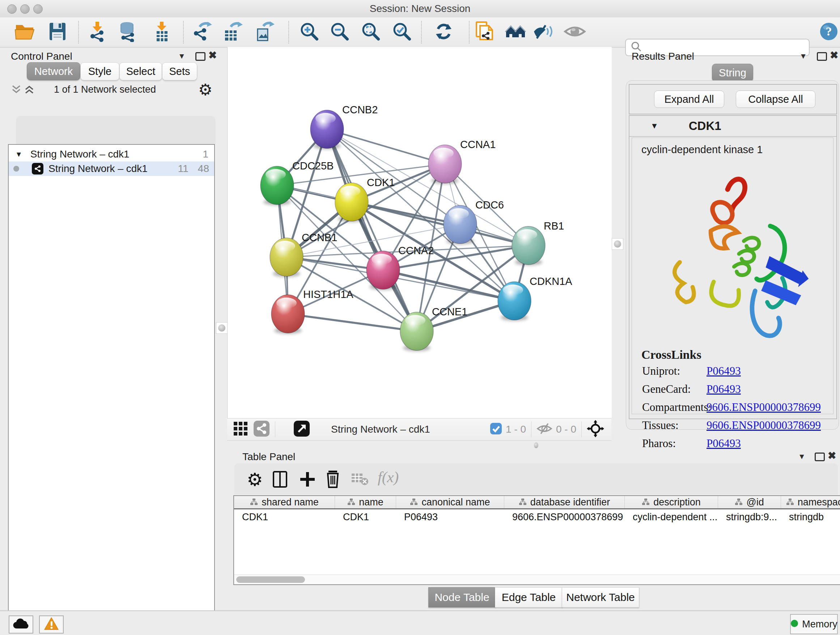 The image size is (840, 635). I want to click on import-table-button, so click(162, 32).